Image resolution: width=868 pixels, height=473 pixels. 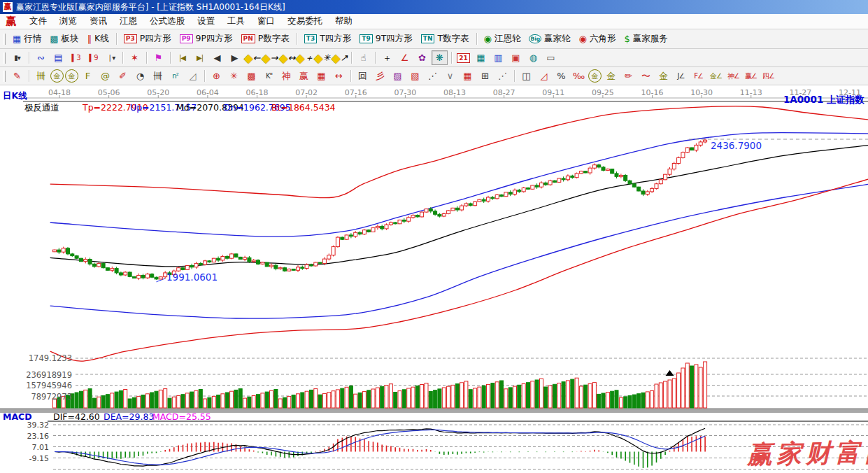 I want to click on diamond-cross-icon: ◆＋, so click(x=305, y=57).